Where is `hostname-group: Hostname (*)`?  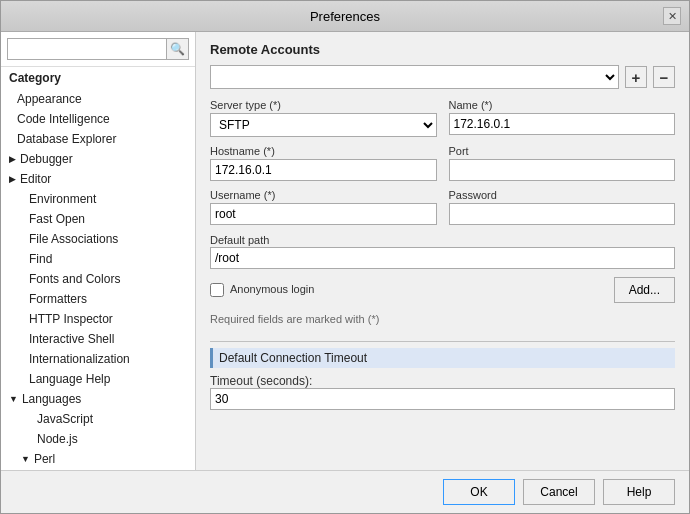
hostname-group: Hostname (*) is located at coordinates (324, 163).